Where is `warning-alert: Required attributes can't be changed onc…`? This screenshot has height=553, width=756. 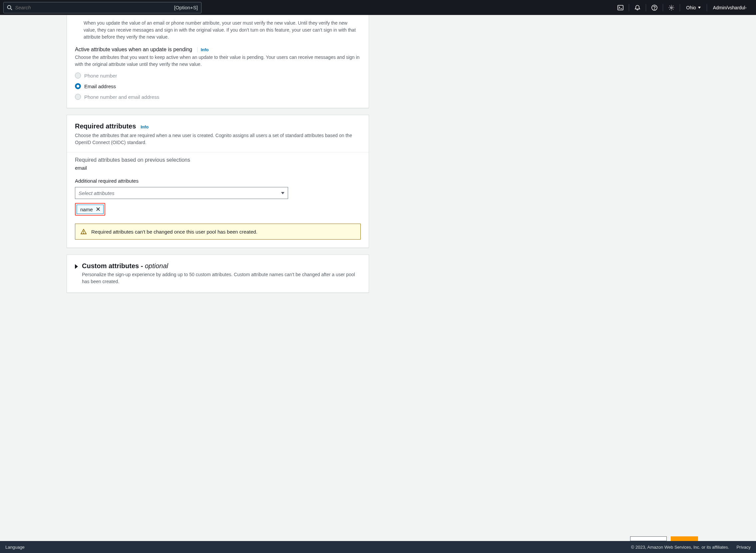
warning-alert: Required attributes can't be changed onc… is located at coordinates (218, 232).